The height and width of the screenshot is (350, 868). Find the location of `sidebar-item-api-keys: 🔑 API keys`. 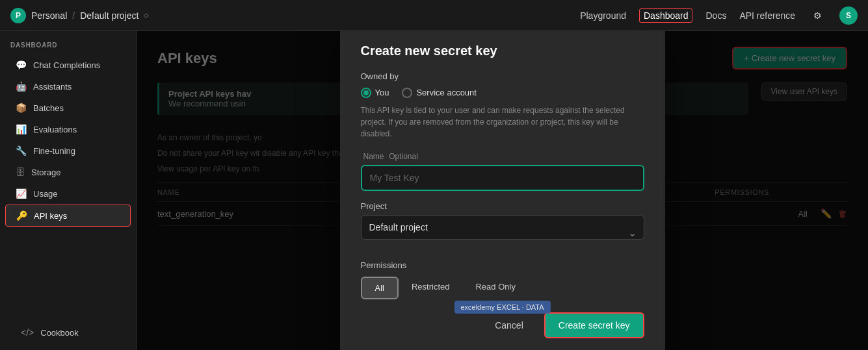

sidebar-item-api-keys: 🔑 API keys is located at coordinates (68, 216).